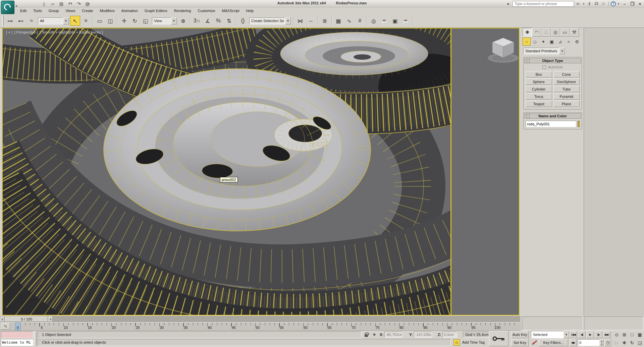 The image size is (644, 347). I want to click on key-filters-button: Key Filters..., so click(553, 343).